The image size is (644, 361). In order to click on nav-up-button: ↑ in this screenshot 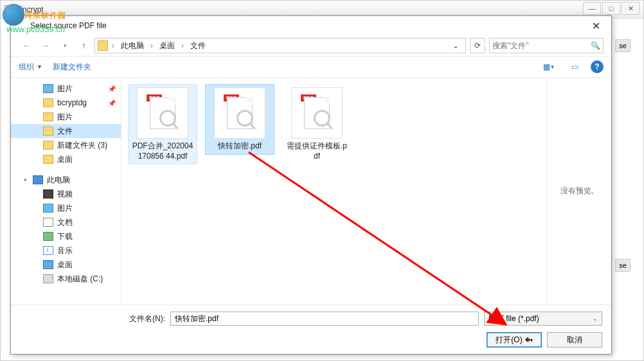, I will do `click(84, 46)`.